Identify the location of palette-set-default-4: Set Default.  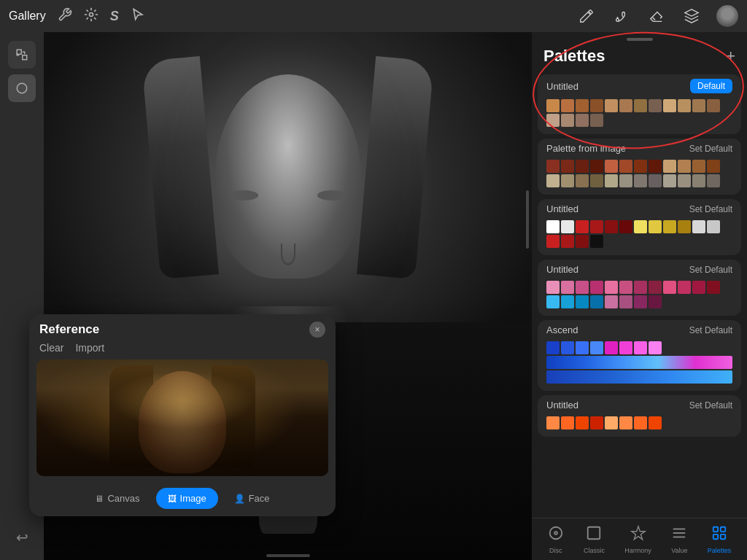
(711, 405).